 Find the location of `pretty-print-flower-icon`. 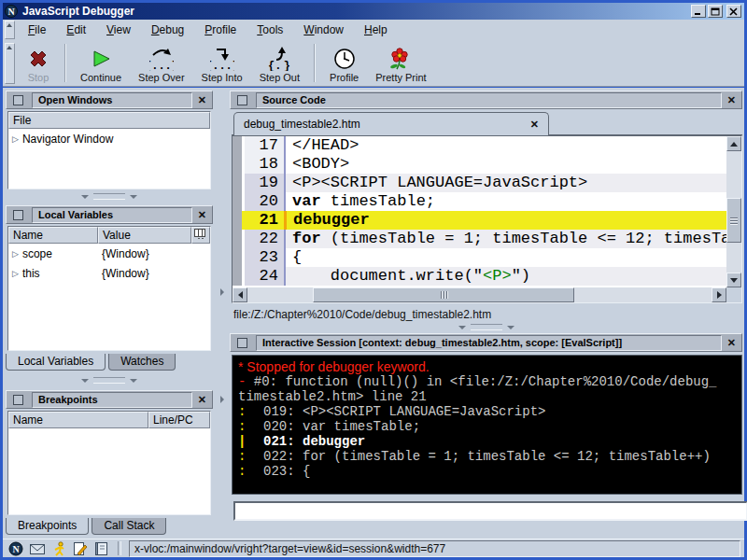

pretty-print-flower-icon is located at coordinates (401, 58).